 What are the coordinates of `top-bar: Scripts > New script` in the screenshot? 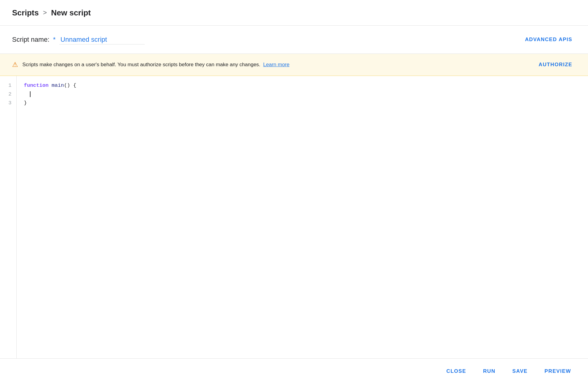 It's located at (294, 13).